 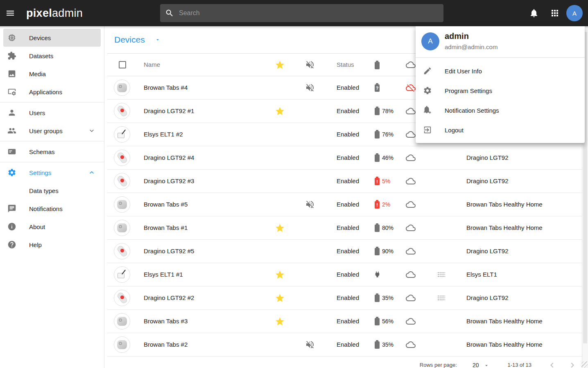 What do you see at coordinates (500, 130) in the screenshot?
I see `menu-item-logout: Logout` at bounding box center [500, 130].